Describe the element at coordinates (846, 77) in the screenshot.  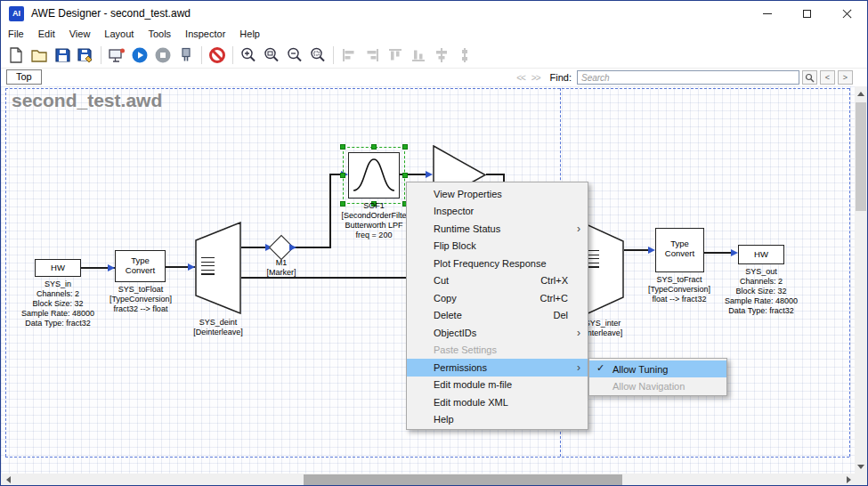
I see `find-next-button: >` at that location.